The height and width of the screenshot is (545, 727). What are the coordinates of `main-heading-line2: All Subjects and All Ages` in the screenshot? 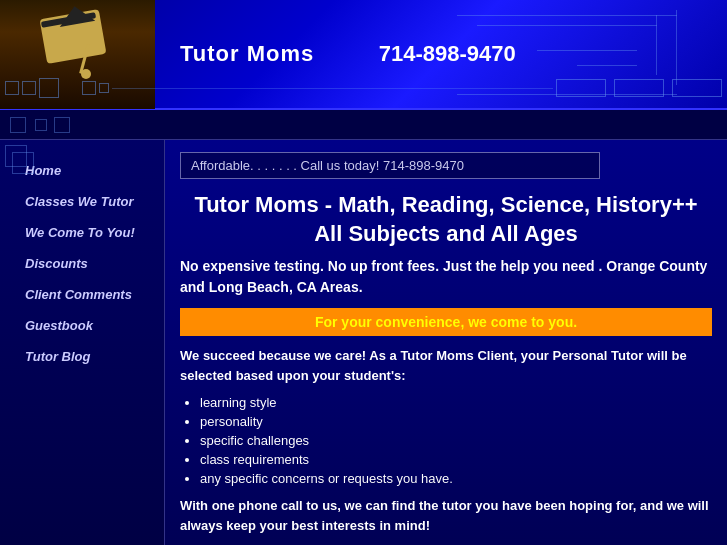 It's located at (446, 234).